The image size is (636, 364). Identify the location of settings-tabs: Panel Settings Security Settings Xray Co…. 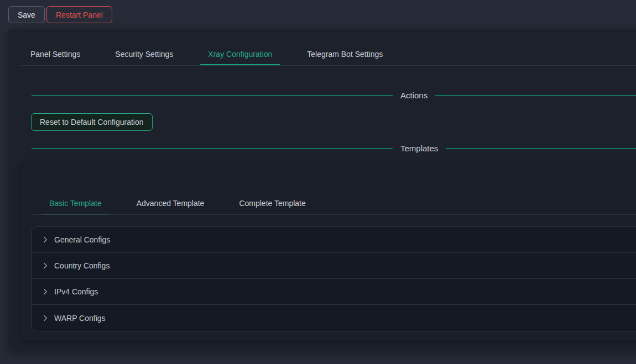
(207, 56).